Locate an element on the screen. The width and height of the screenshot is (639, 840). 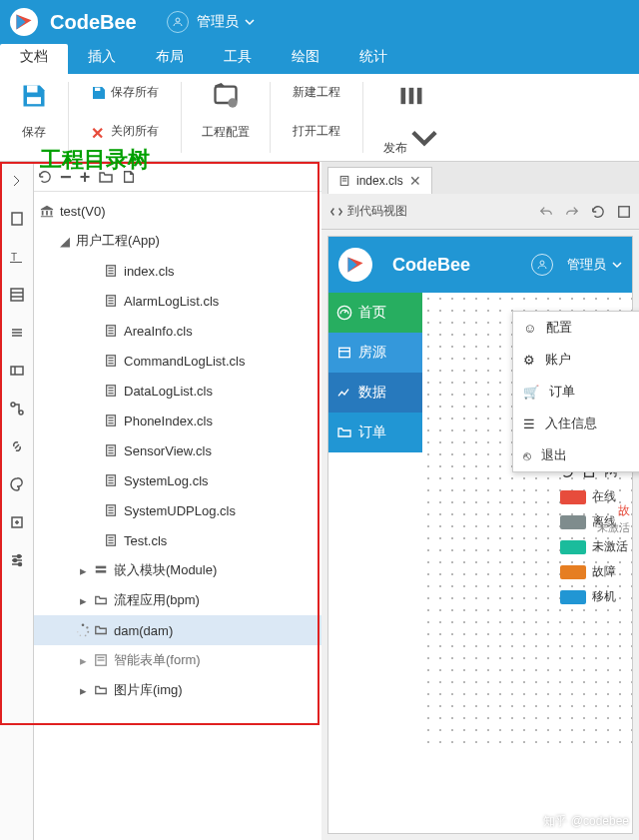
tree-file: SensorView.cls is located at coordinates (178, 450).